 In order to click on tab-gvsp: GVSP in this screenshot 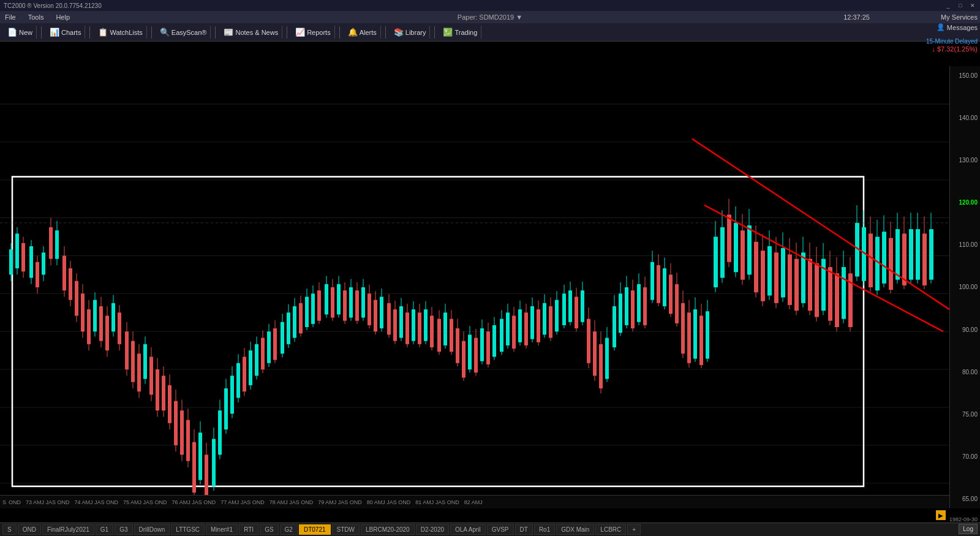, I will do `click(500, 529)`.